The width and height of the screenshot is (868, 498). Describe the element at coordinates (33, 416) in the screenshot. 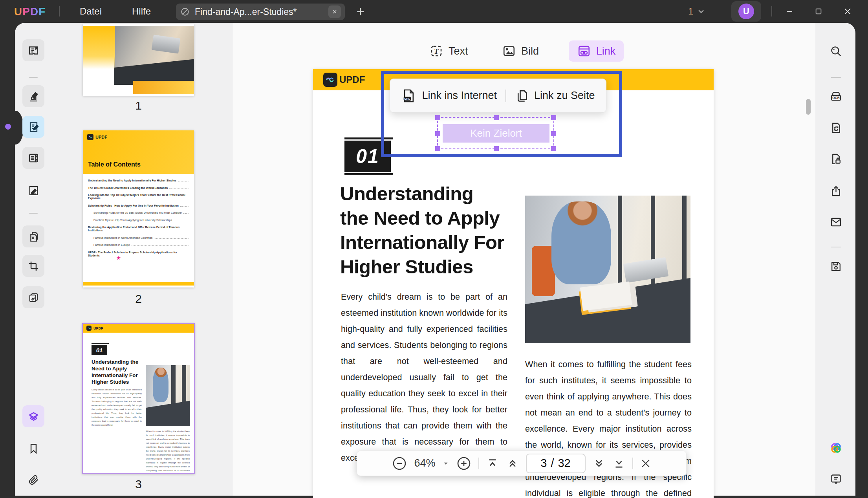

I see `thumbnail-panel-button` at that location.